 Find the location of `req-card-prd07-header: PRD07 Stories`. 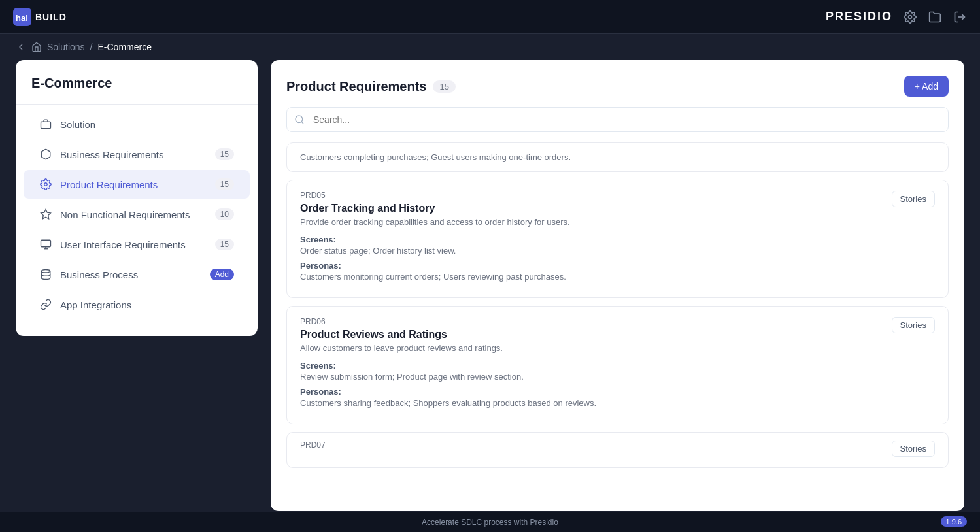

req-card-prd07-header: PRD07 Stories is located at coordinates (617, 448).